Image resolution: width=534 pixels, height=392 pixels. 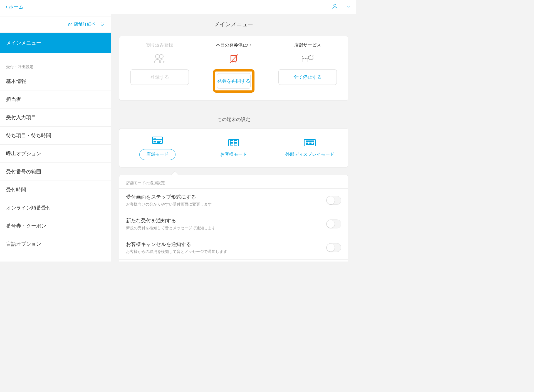 I want to click on sidebar-item-label: 番号券・クーポン, so click(x=26, y=226).